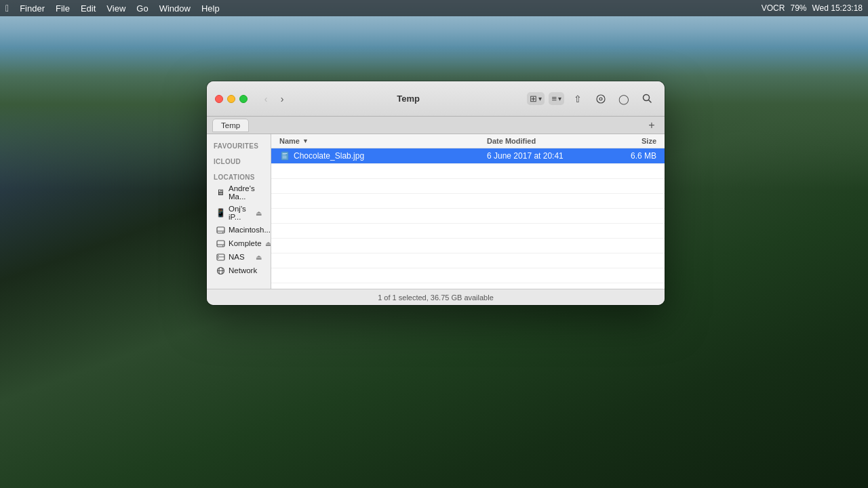  I want to click on sidebar-item-label: NAS, so click(237, 257).